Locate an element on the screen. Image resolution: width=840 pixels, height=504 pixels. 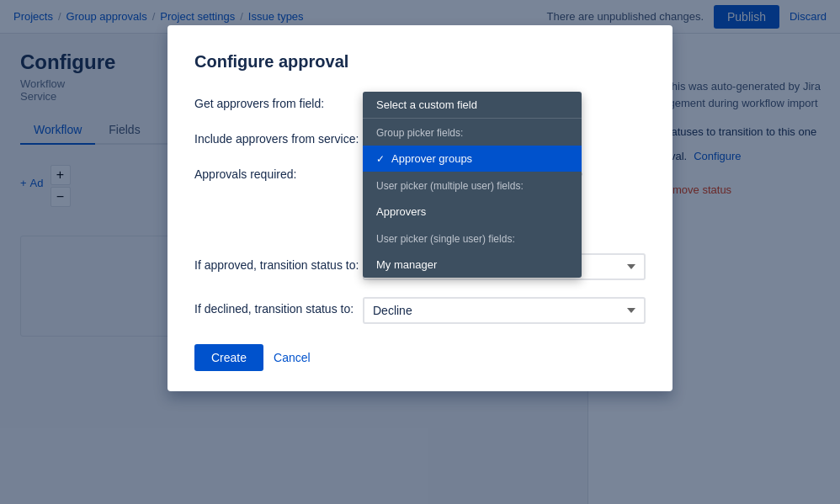
cancel-button: Cancel is located at coordinates (292, 358).